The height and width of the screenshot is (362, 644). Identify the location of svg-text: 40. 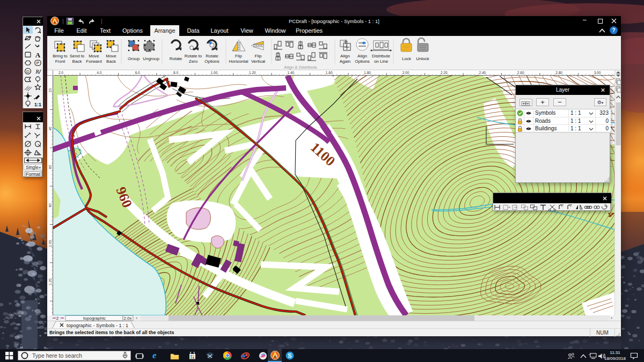
(50, 129).